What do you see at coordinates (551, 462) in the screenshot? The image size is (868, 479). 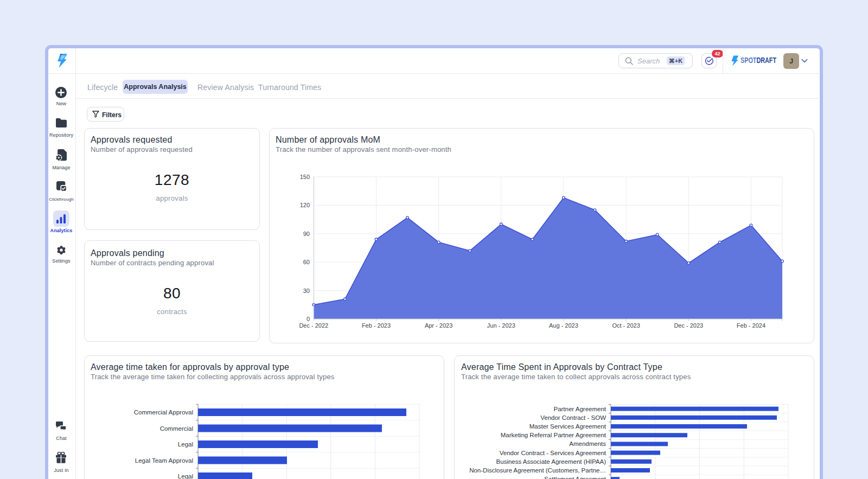 I see `svg-text:Business Associate Agreement (: Business Associate Agreement (HIPAA)` at bounding box center [551, 462].